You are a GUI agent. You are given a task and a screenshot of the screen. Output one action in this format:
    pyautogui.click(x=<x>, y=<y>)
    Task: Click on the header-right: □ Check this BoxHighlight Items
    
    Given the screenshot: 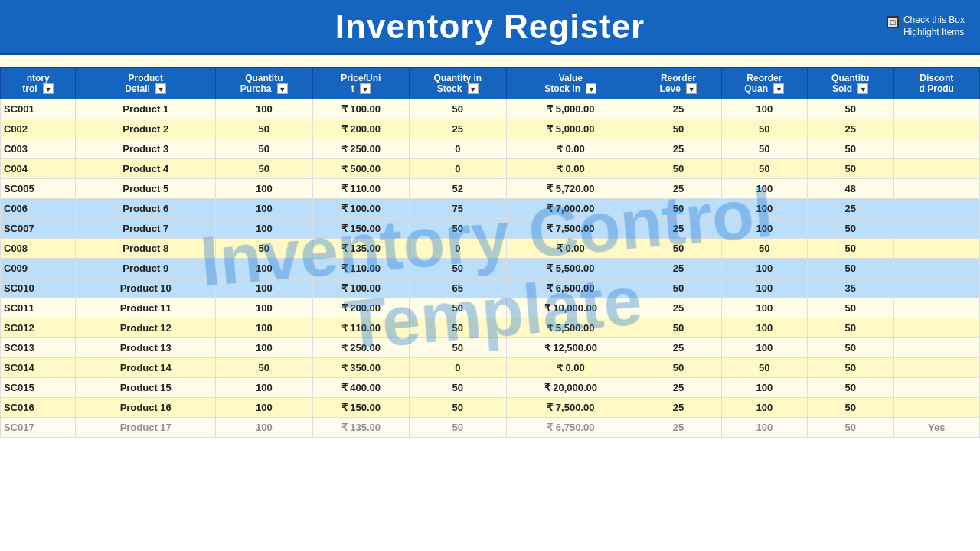 What is the action you would take?
    pyautogui.click(x=896, y=26)
    